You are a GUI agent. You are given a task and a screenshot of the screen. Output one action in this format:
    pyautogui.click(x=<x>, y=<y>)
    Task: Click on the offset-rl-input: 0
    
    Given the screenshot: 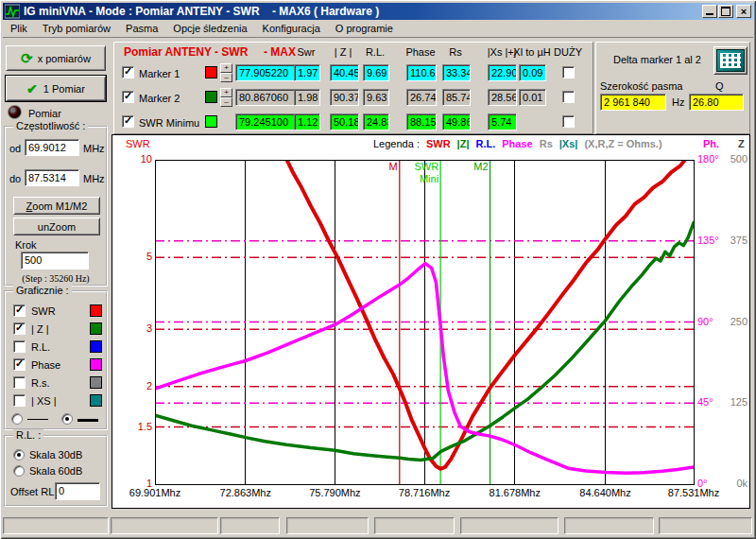 What is the action you would take?
    pyautogui.click(x=77, y=492)
    